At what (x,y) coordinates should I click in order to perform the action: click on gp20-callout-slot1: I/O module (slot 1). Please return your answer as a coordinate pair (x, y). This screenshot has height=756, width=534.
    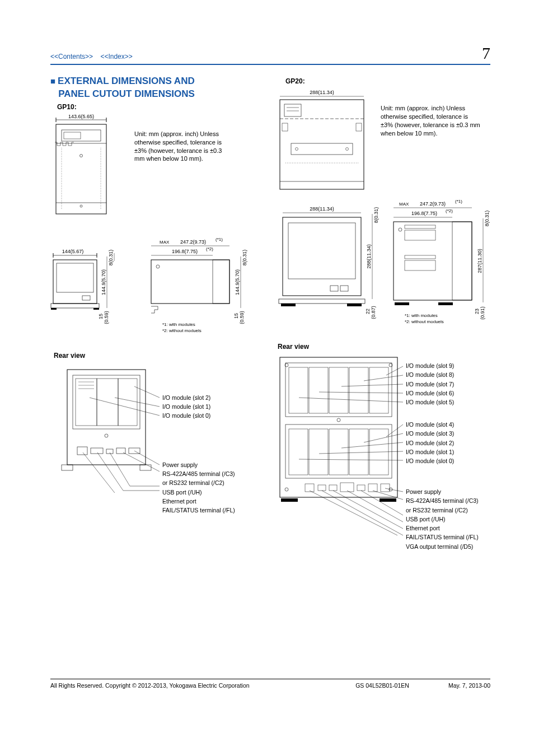
    Looking at the image, I should click on (430, 452).